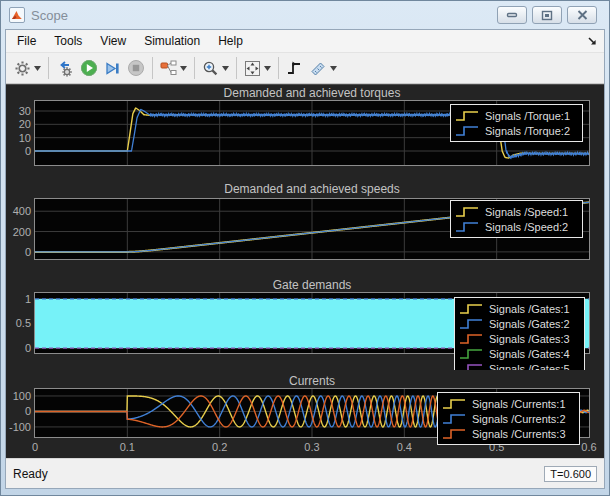 The width and height of the screenshot is (610, 496). Describe the element at coordinates (18, 299) in the screenshot. I see `y-tick-label: 1` at that location.